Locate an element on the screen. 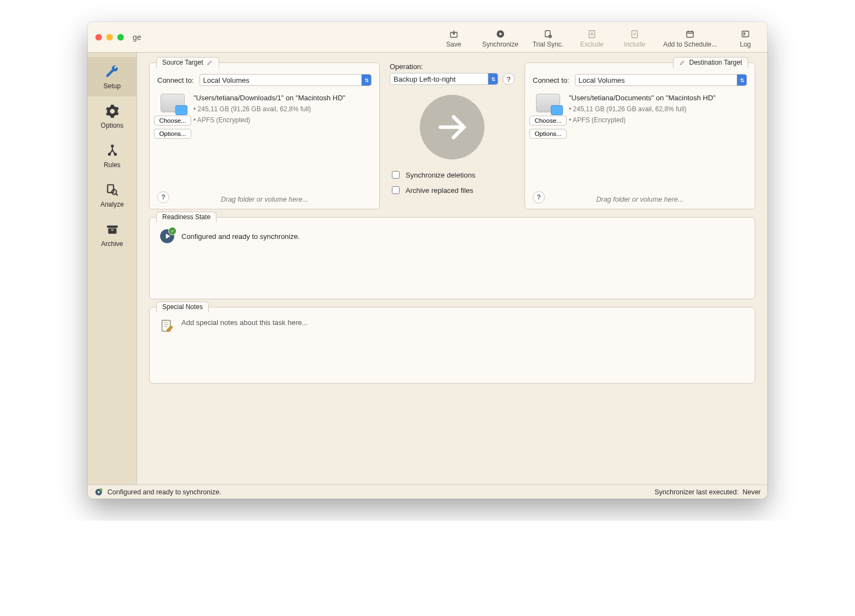  zoom-window-button is located at coordinates (121, 37).